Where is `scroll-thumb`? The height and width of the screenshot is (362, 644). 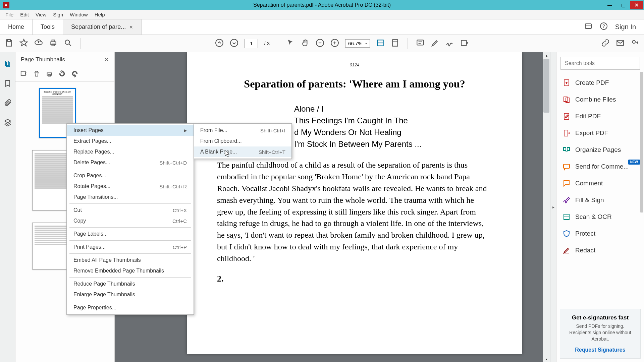 scroll-thumb is located at coordinates (546, 86).